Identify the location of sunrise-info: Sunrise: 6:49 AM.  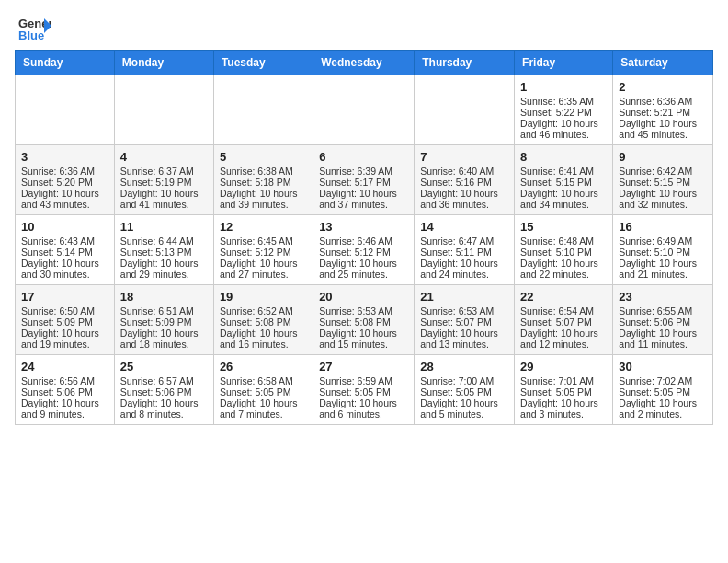
(663, 241).